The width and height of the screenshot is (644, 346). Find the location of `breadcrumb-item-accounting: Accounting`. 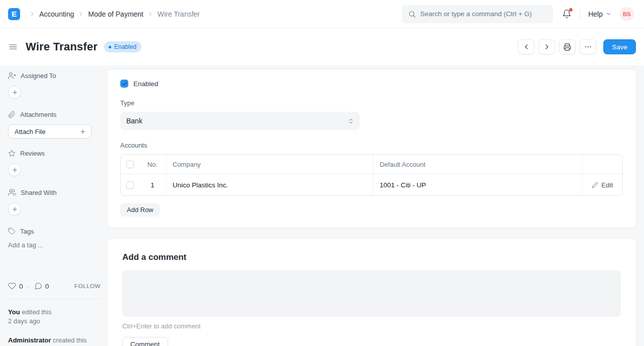

breadcrumb-item-accounting: Accounting is located at coordinates (56, 14).